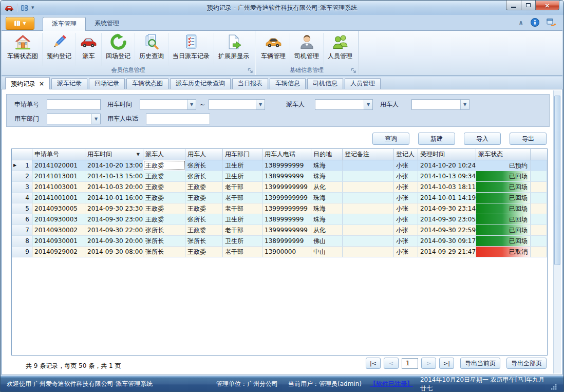  What do you see at coordinates (25, 8) in the screenshot?
I see `layout-grid-icon` at bounding box center [25, 8].